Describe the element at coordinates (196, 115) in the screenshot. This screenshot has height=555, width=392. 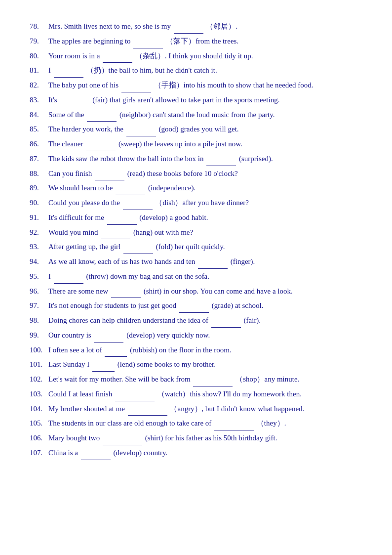
I see `list-item: 84.Some of the (neighbor) can't stand th…` at that location.